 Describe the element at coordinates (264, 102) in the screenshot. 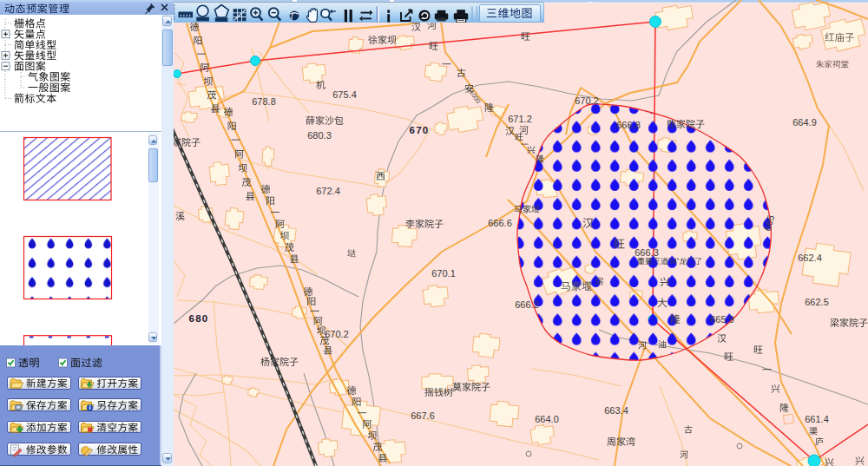

I see `svg-text: 678.8` at that location.